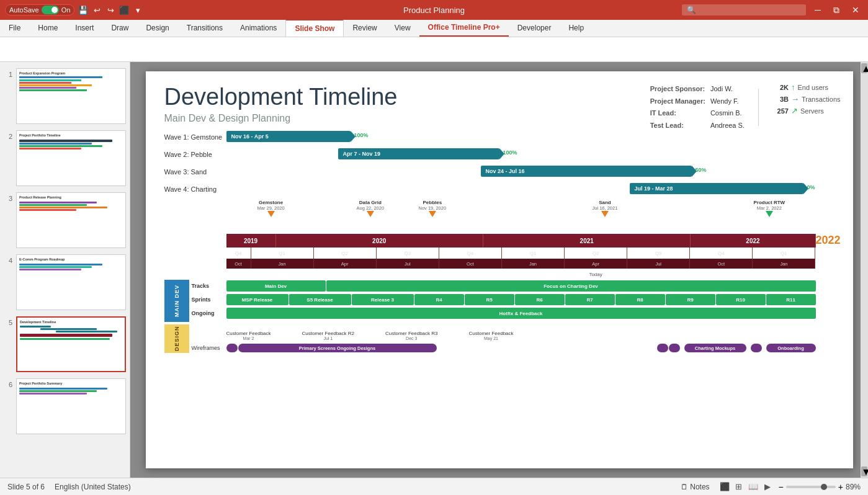 This screenshot has height=495, width=868. Describe the element at coordinates (605, 214) in the screenshot. I see `milestone-arrow-sand` at that location.